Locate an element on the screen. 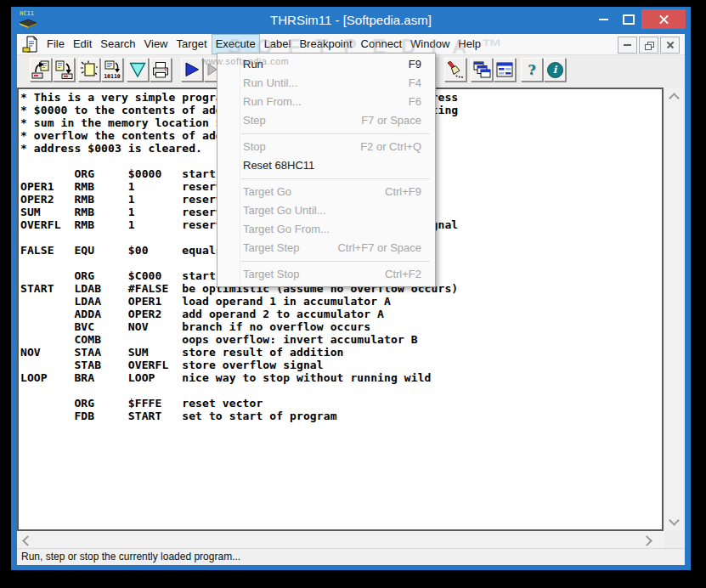  menu-item-step: Step F7 or Space is located at coordinates (326, 121).